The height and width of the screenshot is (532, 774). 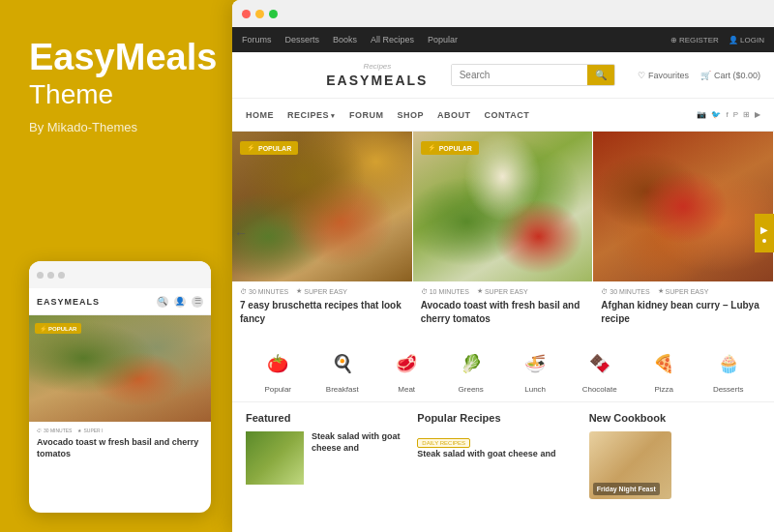 I want to click on nav-about: ABOUT, so click(x=455, y=115).